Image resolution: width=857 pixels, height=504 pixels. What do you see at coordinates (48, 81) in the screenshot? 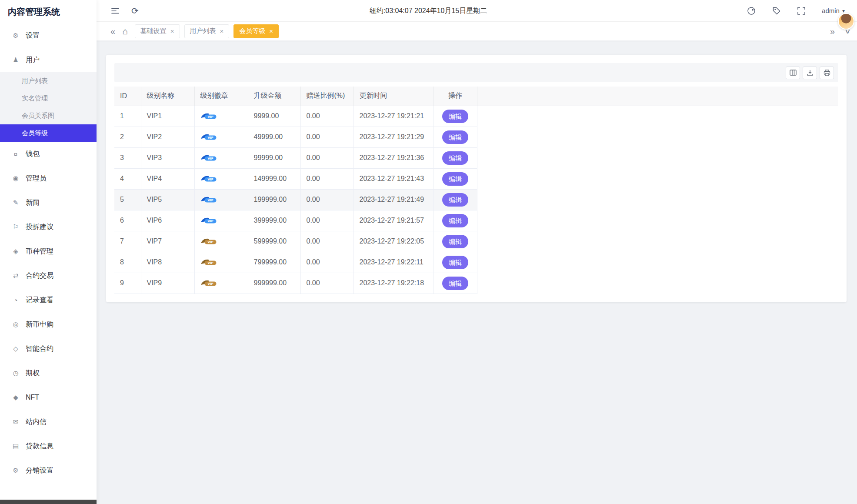
I see `sidebar-subitem-user-list: 用户列表` at bounding box center [48, 81].